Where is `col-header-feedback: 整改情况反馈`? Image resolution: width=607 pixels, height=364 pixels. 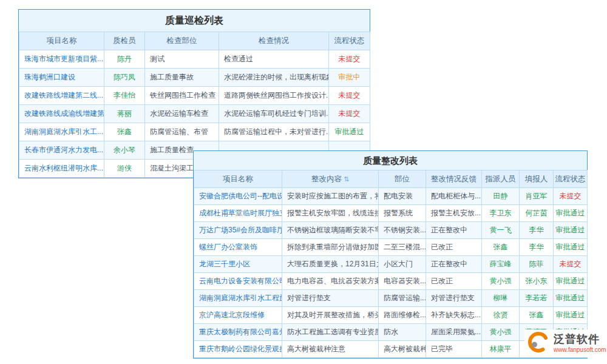 col-header-feedback: 整改情况反馈 is located at coordinates (454, 180).